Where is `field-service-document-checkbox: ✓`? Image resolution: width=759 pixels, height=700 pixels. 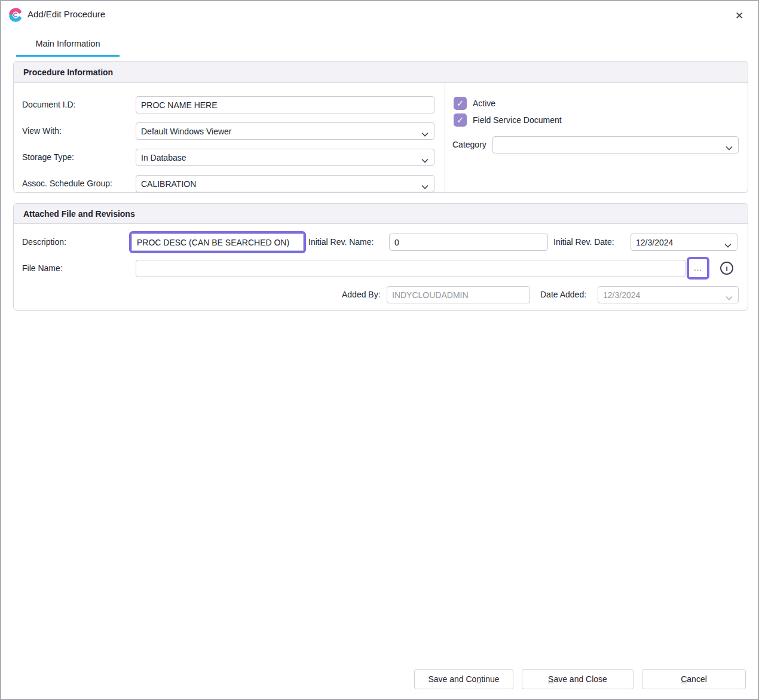 field-service-document-checkbox: ✓ is located at coordinates (460, 120).